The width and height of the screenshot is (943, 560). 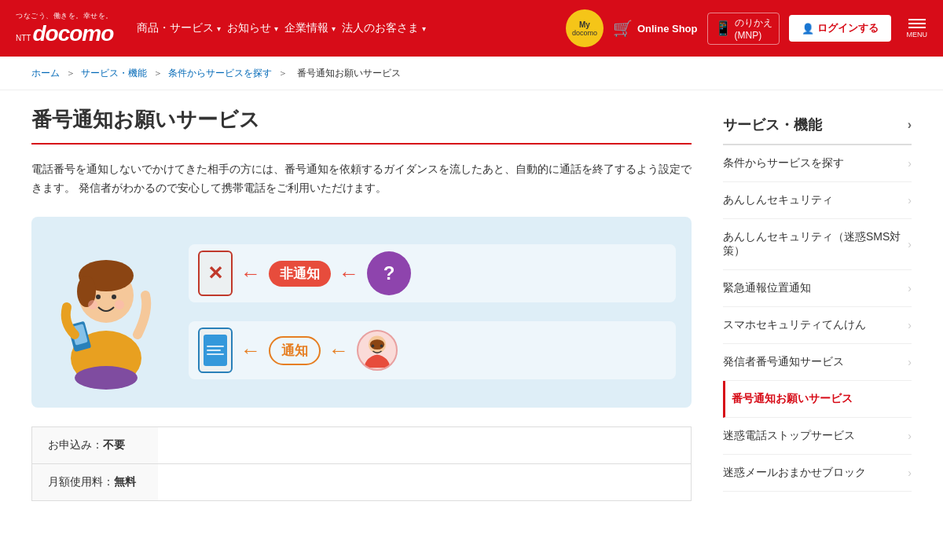 I want to click on my-docomo-button: My docomo, so click(x=585, y=28).